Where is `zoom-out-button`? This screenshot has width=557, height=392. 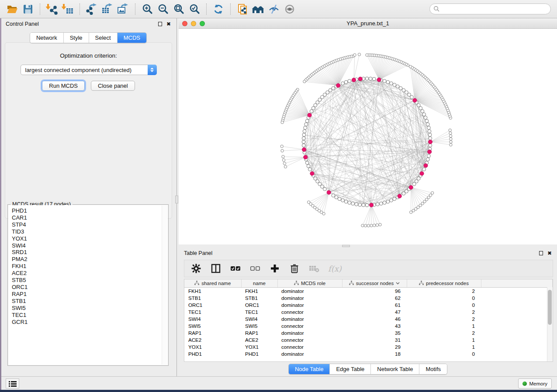 zoom-out-button is located at coordinates (163, 9).